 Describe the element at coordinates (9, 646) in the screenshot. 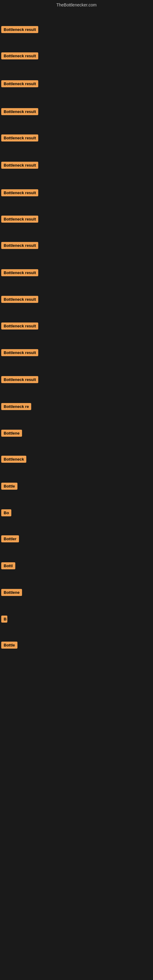

I see `badge-wrapper-24: Bottle` at that location.